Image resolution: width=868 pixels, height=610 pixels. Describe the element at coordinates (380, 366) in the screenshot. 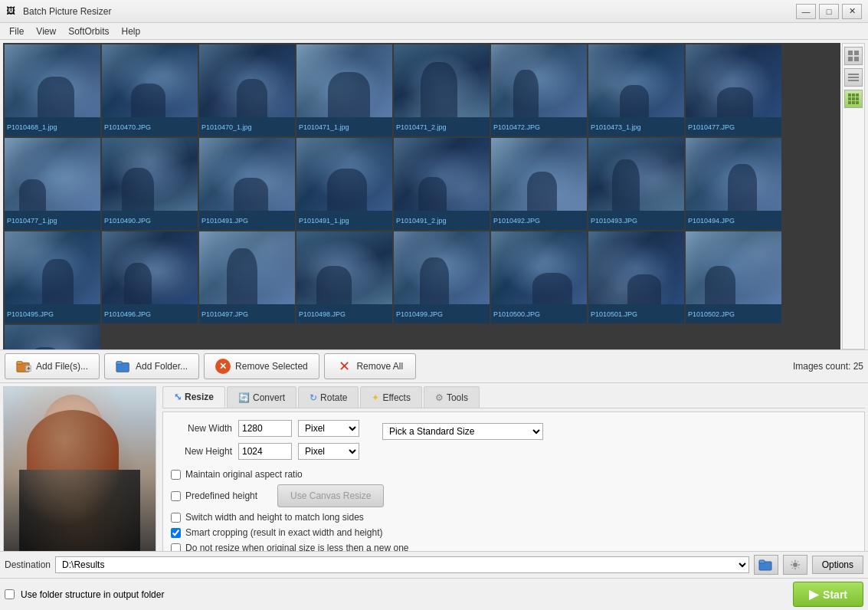

I see `remove-all-label: Remove All` at that location.